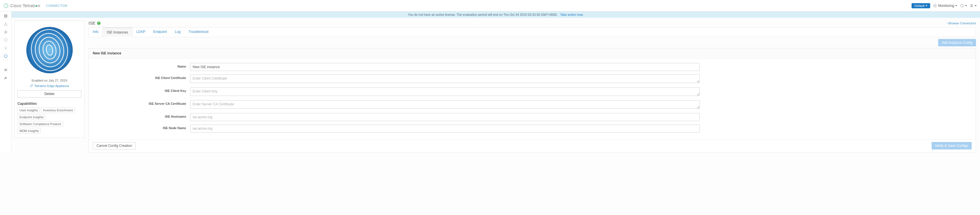 Image resolution: width=980 pixels, height=215 pixels. I want to click on nav-security, so click(6, 40).